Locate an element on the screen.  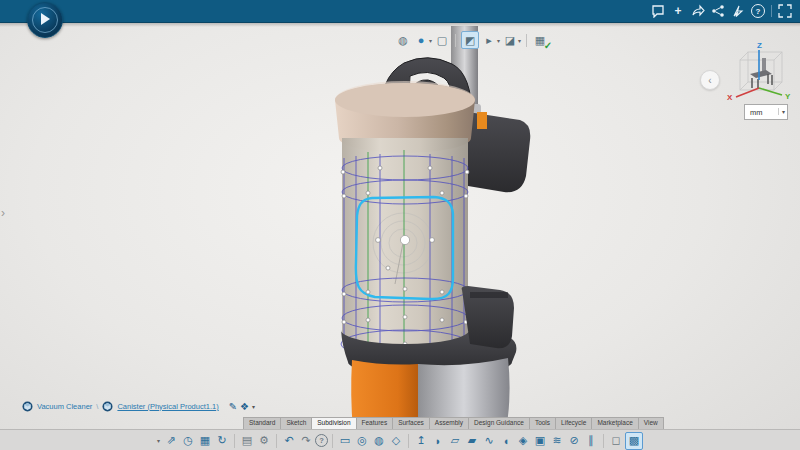
assistant-icon is located at coordinates (738, 11).